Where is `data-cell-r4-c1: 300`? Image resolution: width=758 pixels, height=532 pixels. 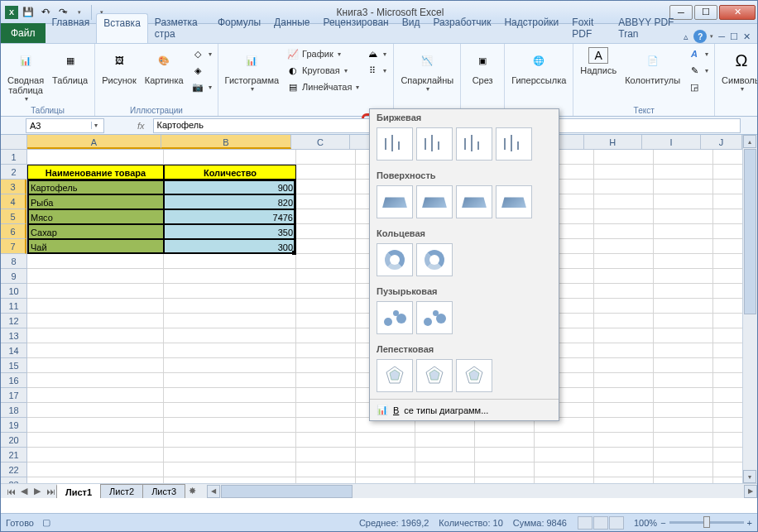
data-cell-r4-c1: 300 is located at coordinates (230, 247).